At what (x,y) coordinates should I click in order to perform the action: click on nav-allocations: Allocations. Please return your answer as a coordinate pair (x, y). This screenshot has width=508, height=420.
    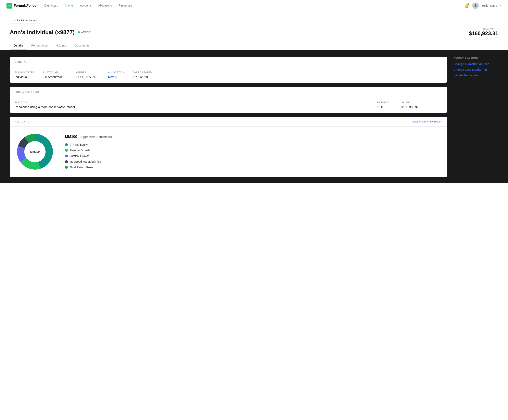
    Looking at the image, I should click on (105, 6).